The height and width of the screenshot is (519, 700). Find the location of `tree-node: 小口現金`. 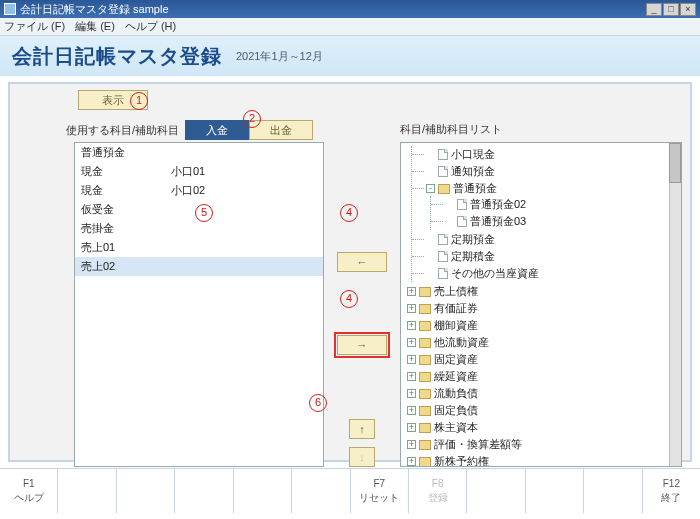

tree-node: 小口現金 is located at coordinates (552, 154).